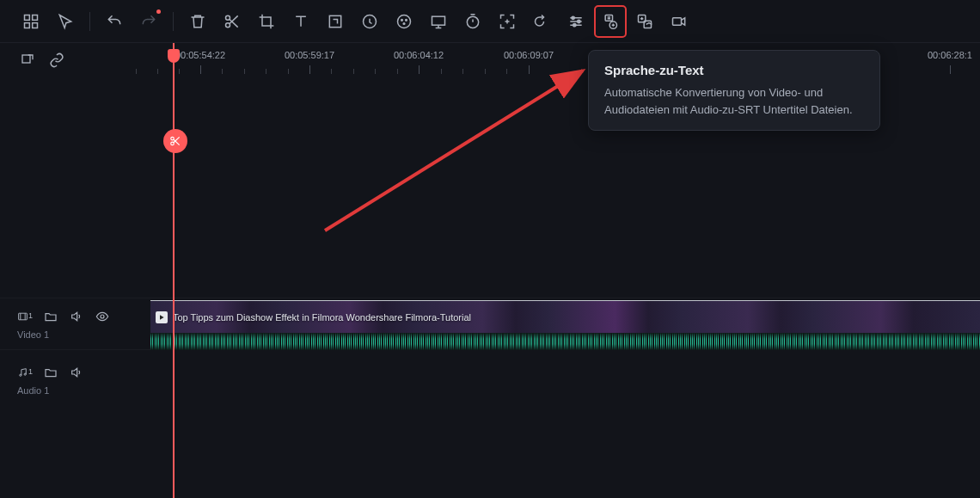 The image size is (980, 498). I want to click on toolbar, so click(490, 22).